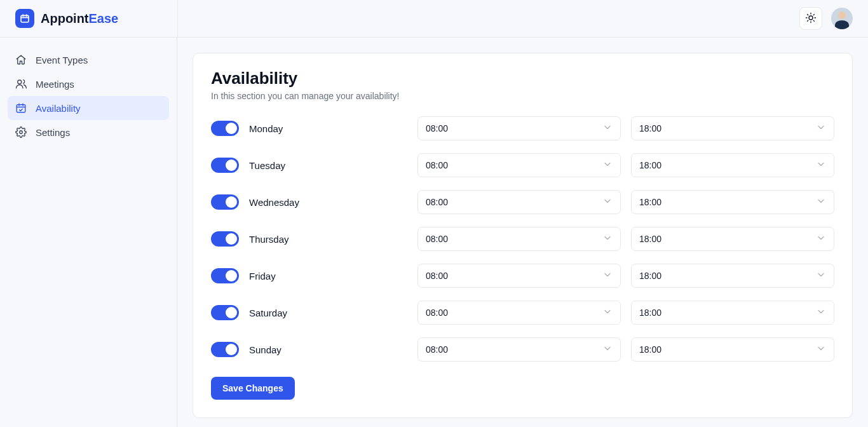  Describe the element at coordinates (522, 313) in the screenshot. I see `availability-row: Saturday08:0018:00` at that location.